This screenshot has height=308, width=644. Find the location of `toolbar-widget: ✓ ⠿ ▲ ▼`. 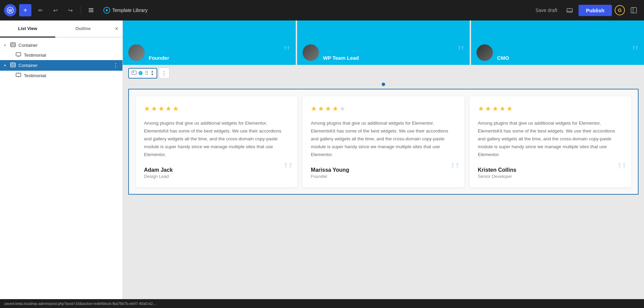

toolbar-widget: ✓ ⠿ ▲ ▼ is located at coordinates (143, 73).